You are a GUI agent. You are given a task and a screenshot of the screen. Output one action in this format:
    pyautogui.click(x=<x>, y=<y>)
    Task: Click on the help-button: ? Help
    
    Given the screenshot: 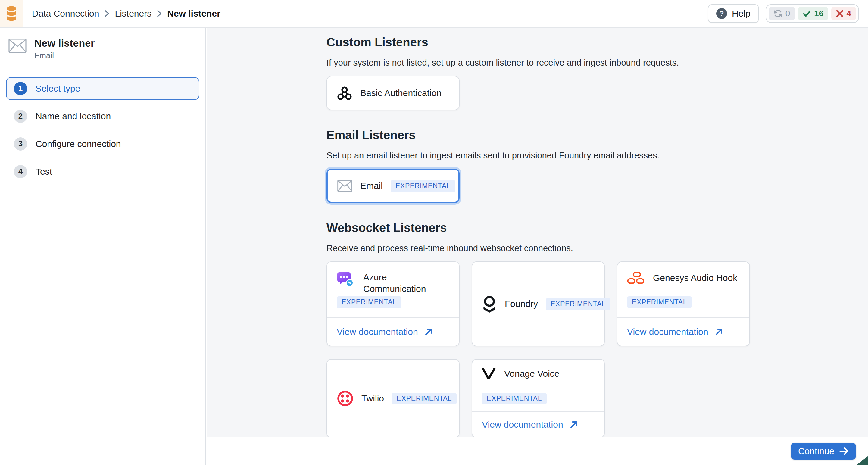 What is the action you would take?
    pyautogui.click(x=733, y=13)
    